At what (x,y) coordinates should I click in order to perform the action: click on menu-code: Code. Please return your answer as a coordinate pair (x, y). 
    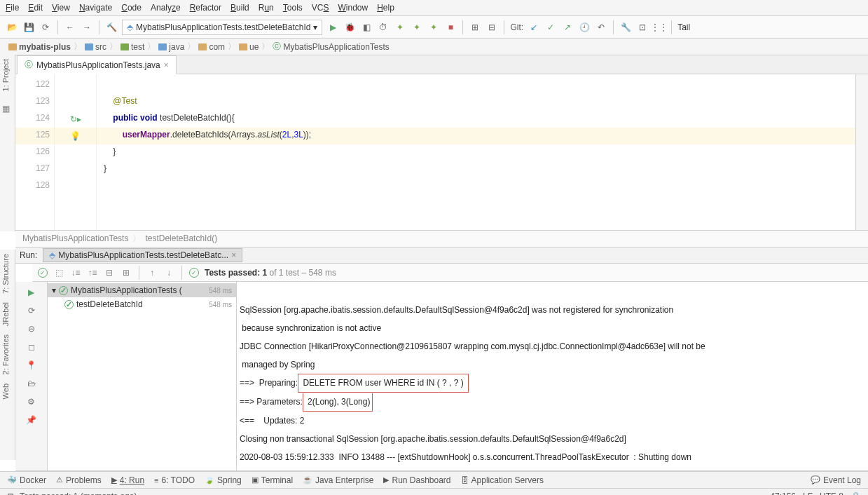
    Looking at the image, I should click on (132, 8).